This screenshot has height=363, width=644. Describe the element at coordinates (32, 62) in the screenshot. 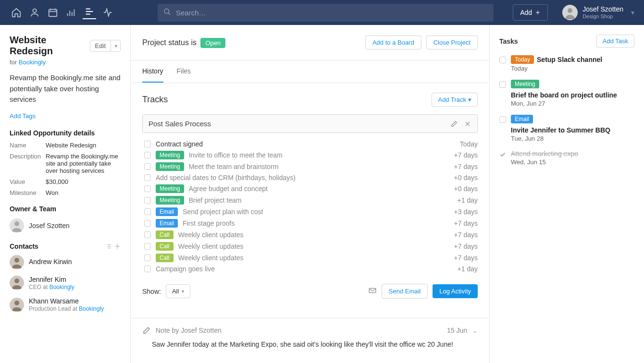

I see `org-link: Bookingly` at that location.